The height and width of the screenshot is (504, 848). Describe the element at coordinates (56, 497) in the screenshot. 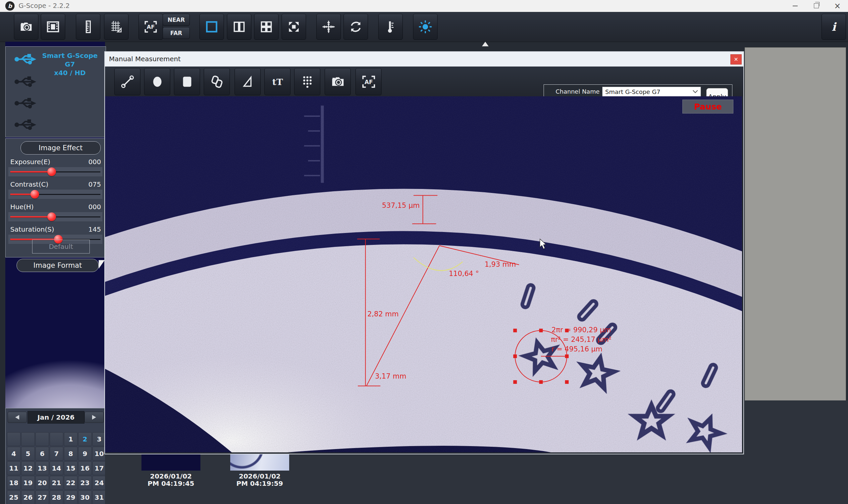

I see `calendar-day: 28` at that location.